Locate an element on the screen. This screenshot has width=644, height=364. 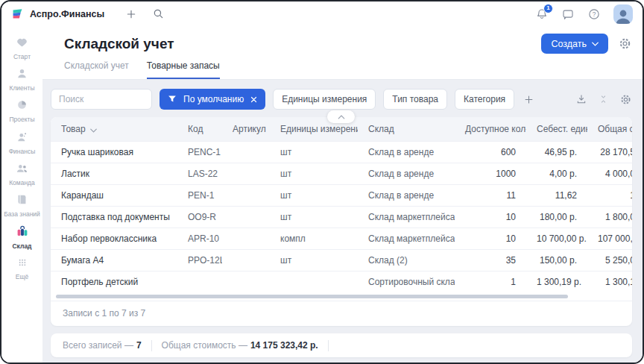
table-cell: Склад маркетплейса is located at coordinates (406, 239).